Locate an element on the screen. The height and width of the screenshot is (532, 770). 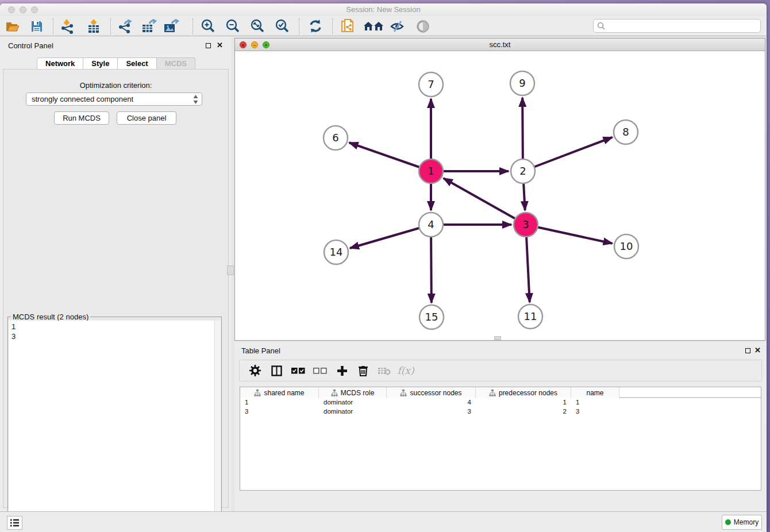
optimization-value: strongly connected component is located at coordinates (83, 99).